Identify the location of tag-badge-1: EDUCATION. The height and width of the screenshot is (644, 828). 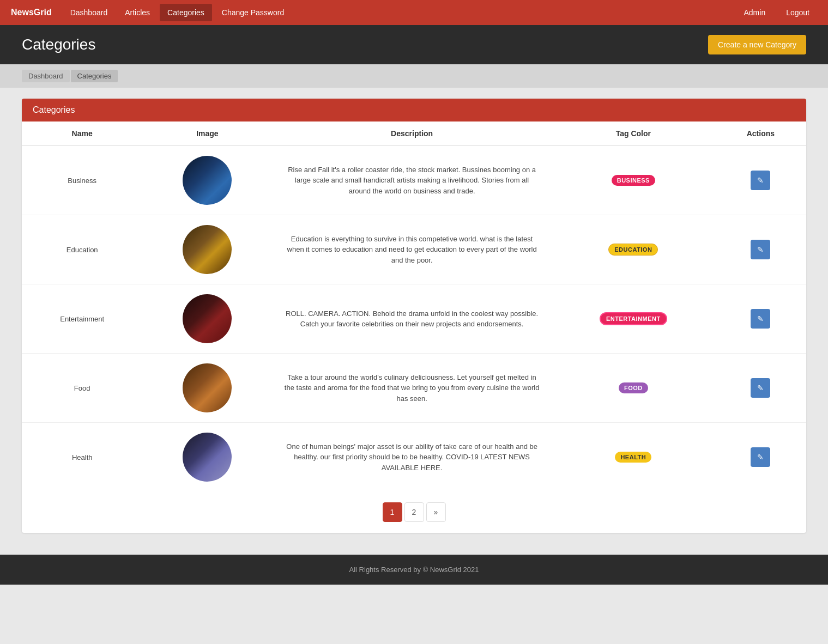
(633, 250).